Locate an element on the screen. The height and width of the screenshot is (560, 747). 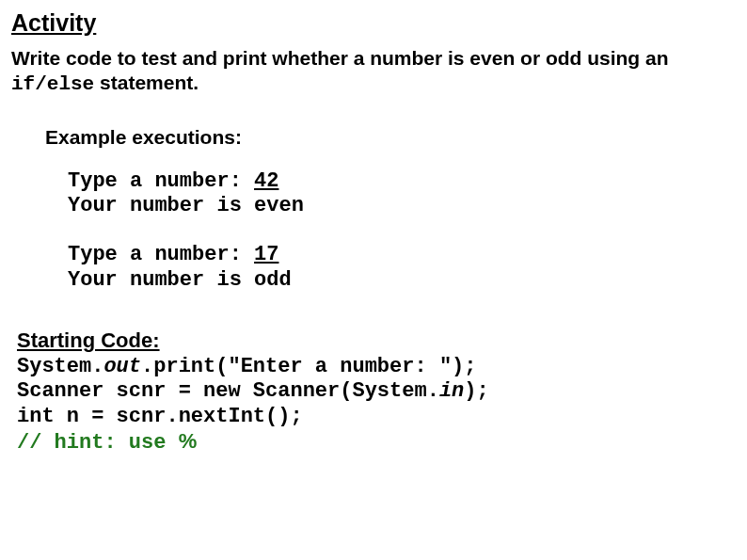
example-block-2: Type a number: 17 Your number is odd is located at coordinates (402, 267).